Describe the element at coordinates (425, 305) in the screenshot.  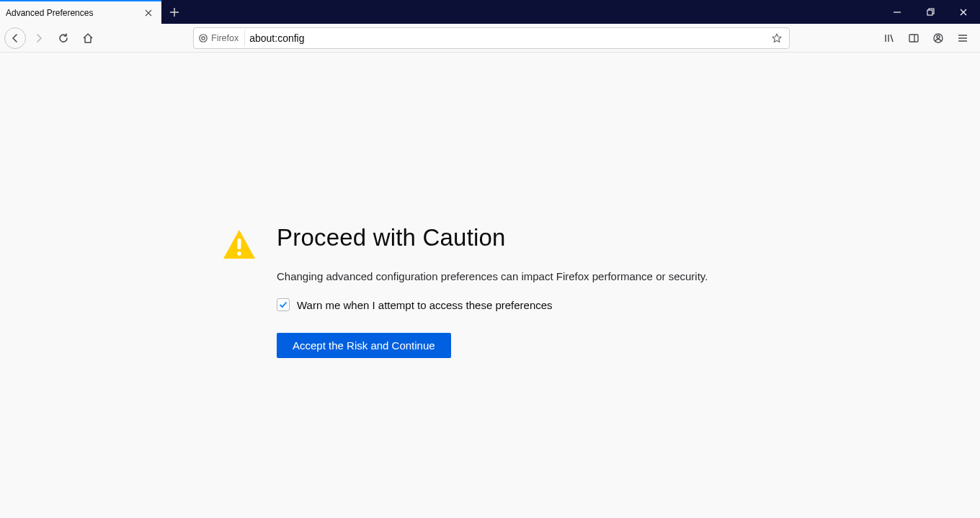
I see `warning-checkbox-label: Warn me when I attempt to access these p…` at that location.